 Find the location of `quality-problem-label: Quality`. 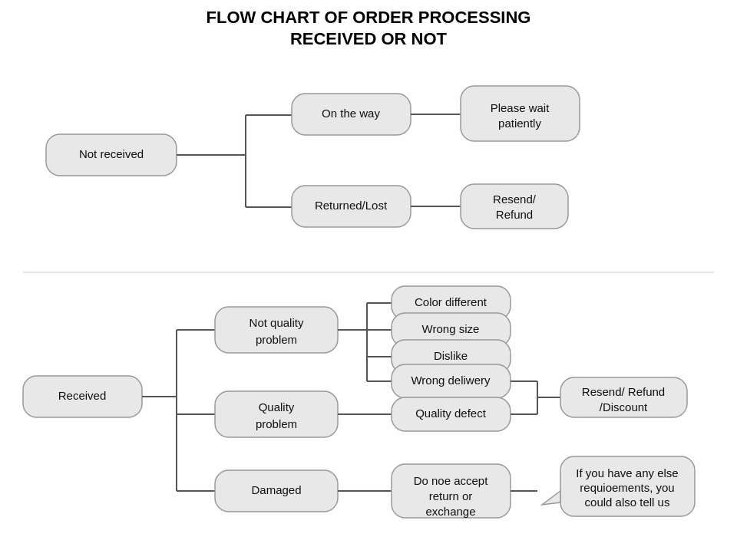

quality-problem-label: Quality is located at coordinates (276, 407).